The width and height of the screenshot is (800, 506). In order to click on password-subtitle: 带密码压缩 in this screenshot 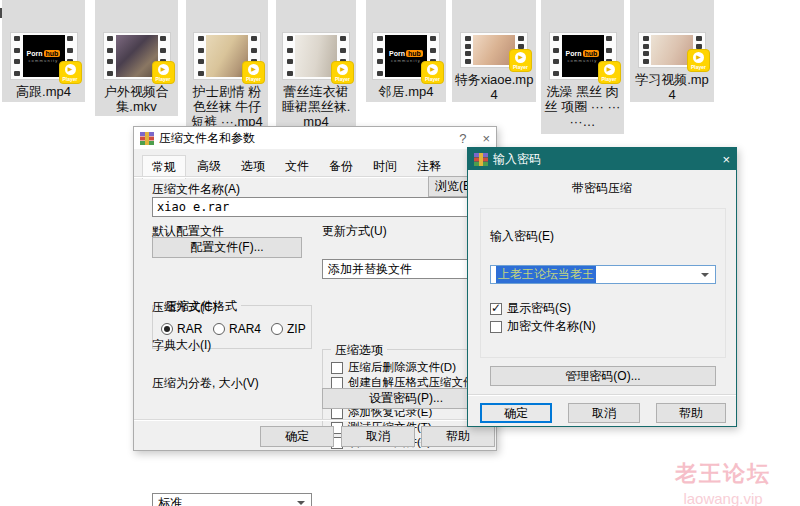, I will do `click(602, 188)`.